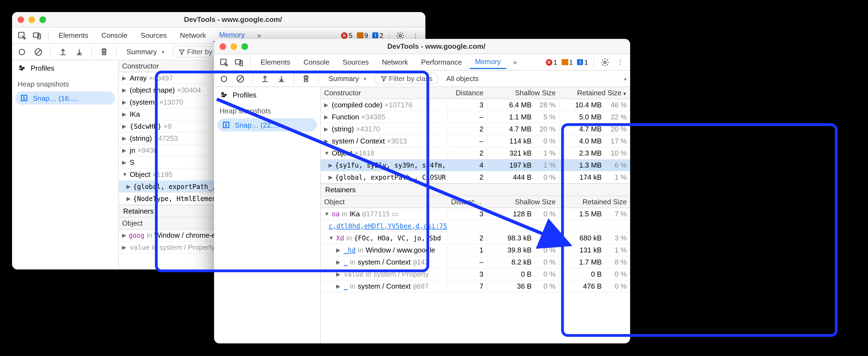 This screenshot has height=356, width=868. Describe the element at coordinates (567, 62) in the screenshot. I see `warnings-badge: 1` at that location.